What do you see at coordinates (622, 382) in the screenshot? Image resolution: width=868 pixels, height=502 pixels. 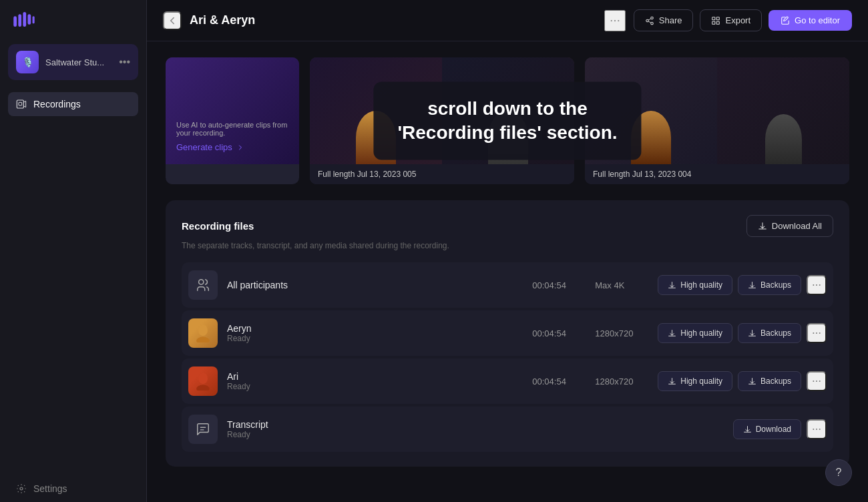 I see `ari-resolution: 1280x720` at bounding box center [622, 382].